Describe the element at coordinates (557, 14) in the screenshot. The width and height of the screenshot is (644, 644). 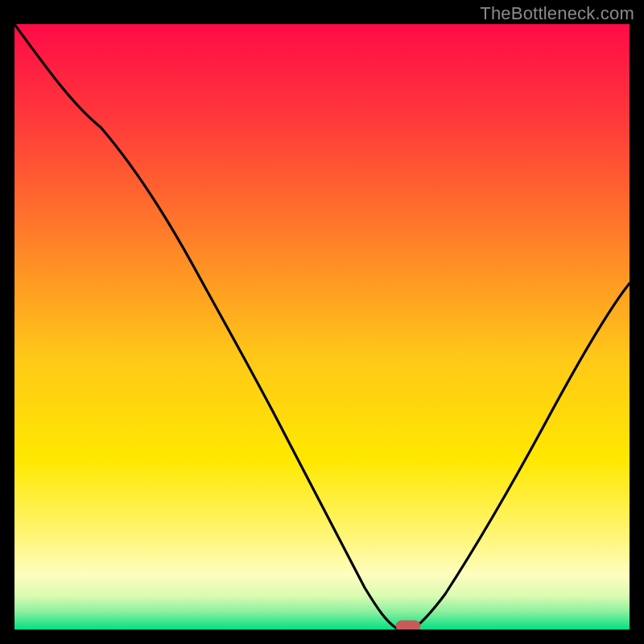
I see `watermark-text: TheBottleneck.com` at that location.